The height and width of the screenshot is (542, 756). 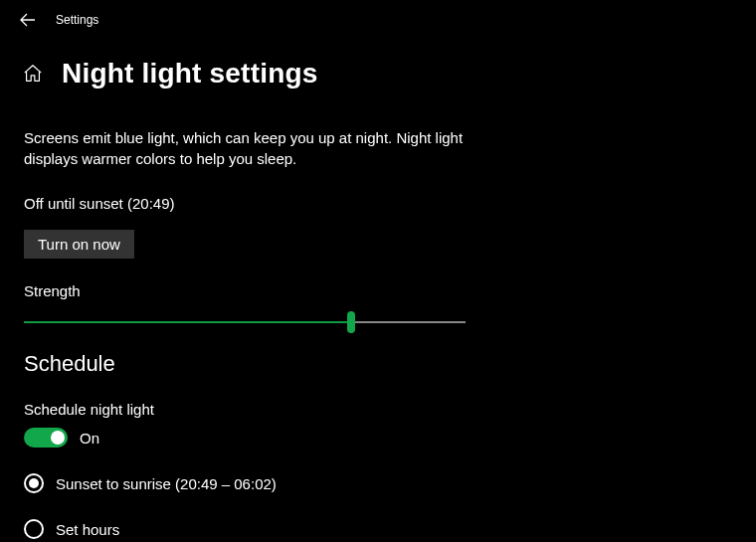 I want to click on strength-label: Strength, so click(x=261, y=290).